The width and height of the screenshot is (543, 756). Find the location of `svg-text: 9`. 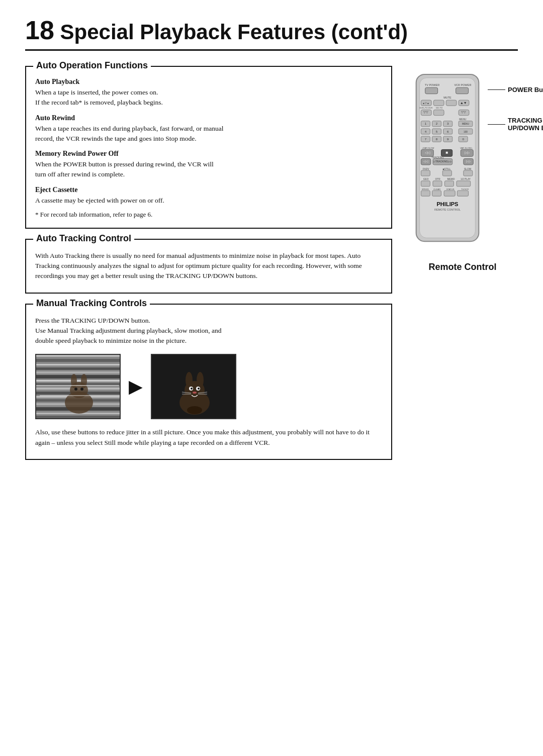

svg-text: 9 is located at coordinates (448, 139).